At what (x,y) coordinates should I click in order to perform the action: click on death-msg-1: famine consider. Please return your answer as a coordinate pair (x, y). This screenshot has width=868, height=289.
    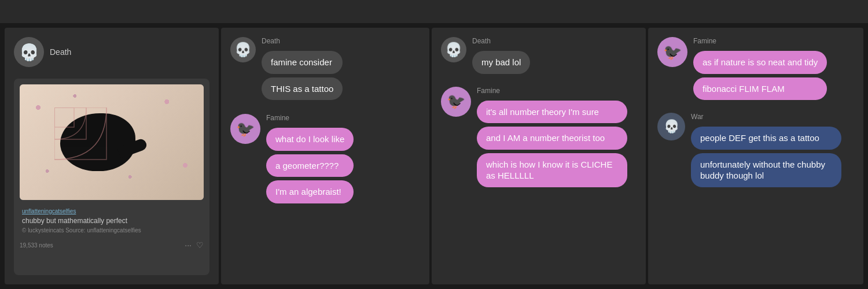
    Looking at the image, I should click on (302, 62).